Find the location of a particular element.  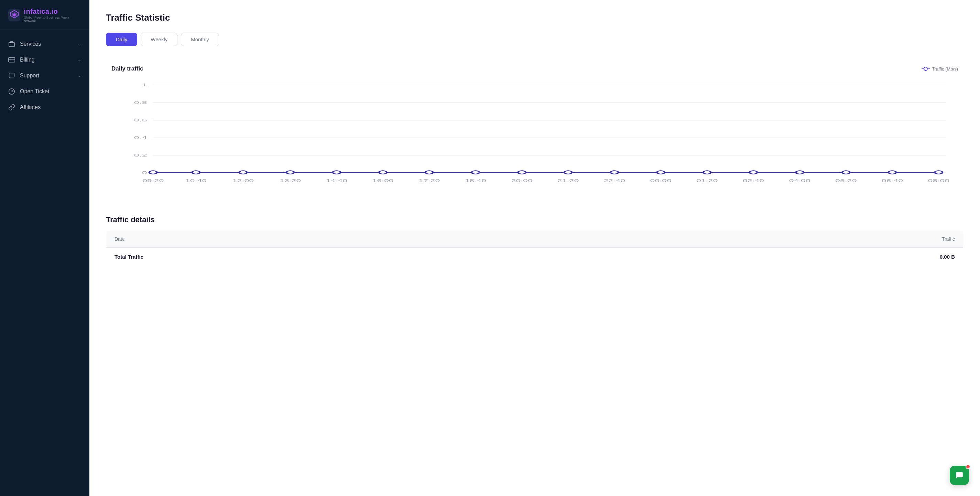

link-icon is located at coordinates (12, 107).